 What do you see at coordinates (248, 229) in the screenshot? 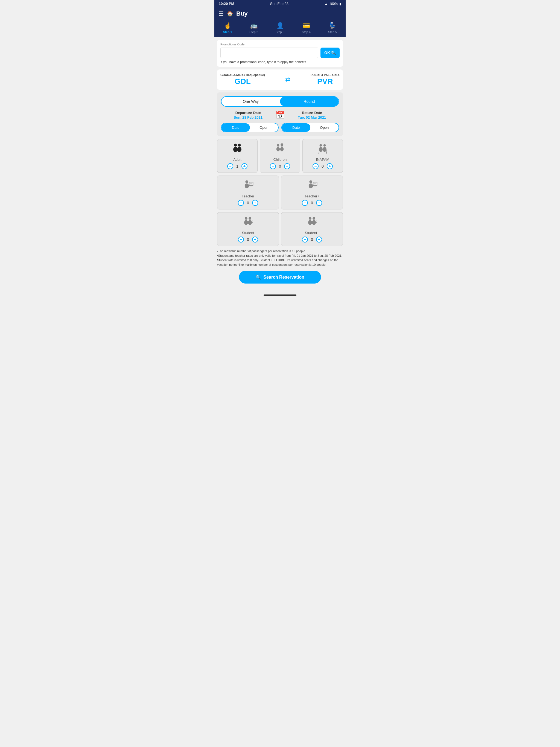
I see `student-card: Student − 0 +` at bounding box center [248, 229].